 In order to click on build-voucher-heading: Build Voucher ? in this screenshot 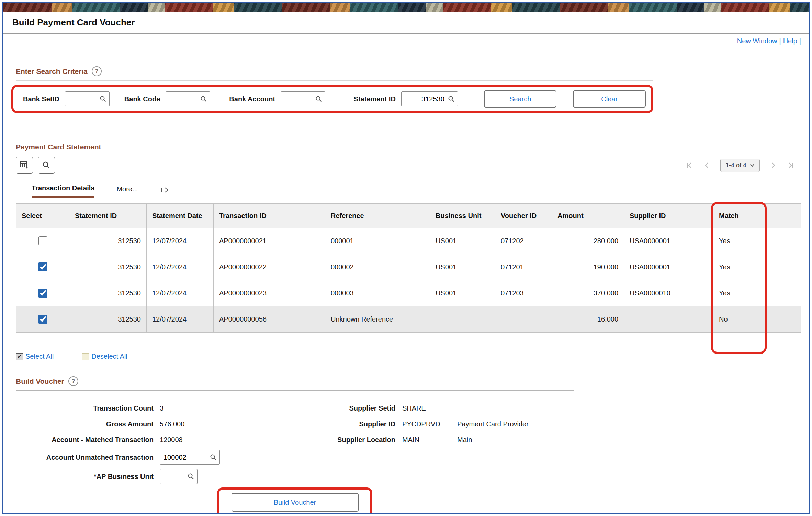, I will do `click(406, 381)`.